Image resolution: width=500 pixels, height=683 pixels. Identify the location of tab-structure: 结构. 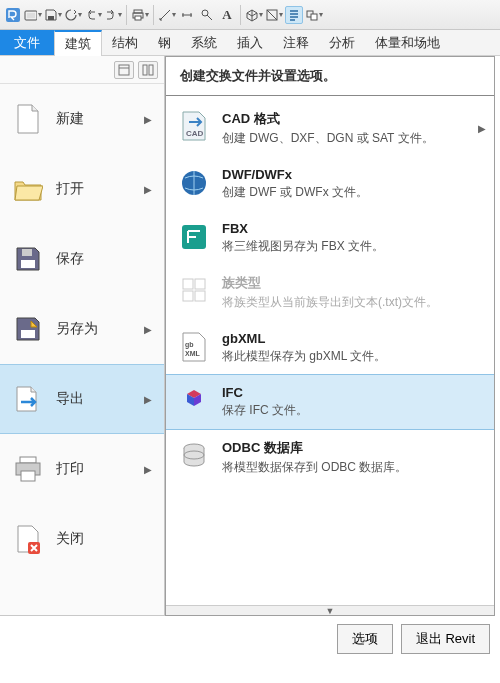
(125, 42).